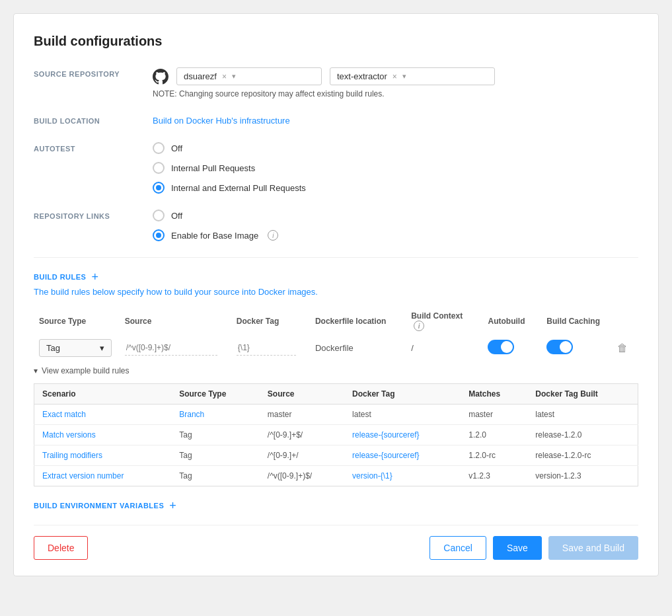  I want to click on row-source-cell, so click(176, 348).